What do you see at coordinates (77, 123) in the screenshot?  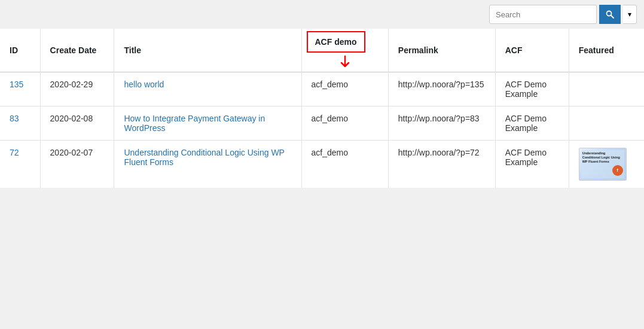 I see `cell-date-83: 2020-02-08` at bounding box center [77, 123].